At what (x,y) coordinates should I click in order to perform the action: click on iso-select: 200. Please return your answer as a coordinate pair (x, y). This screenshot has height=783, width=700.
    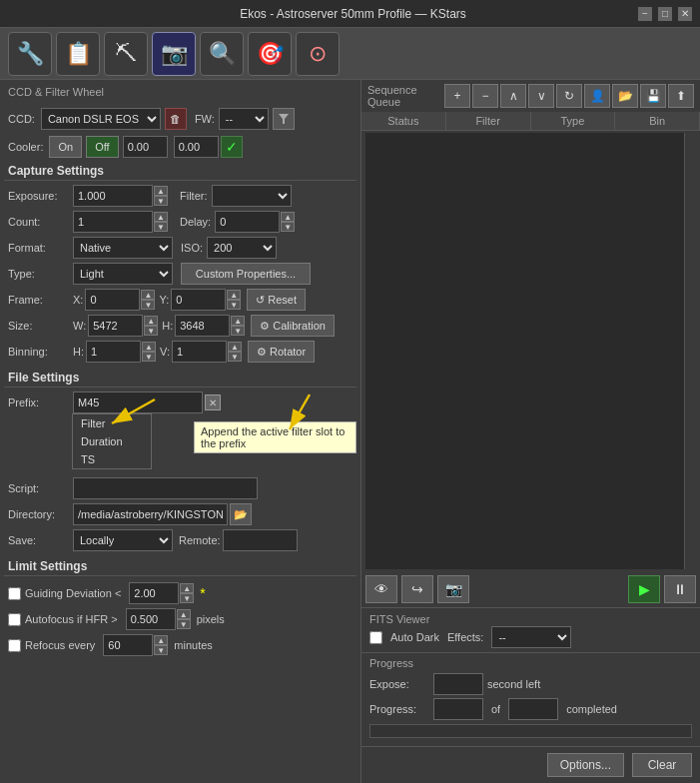
    Looking at the image, I should click on (242, 248).